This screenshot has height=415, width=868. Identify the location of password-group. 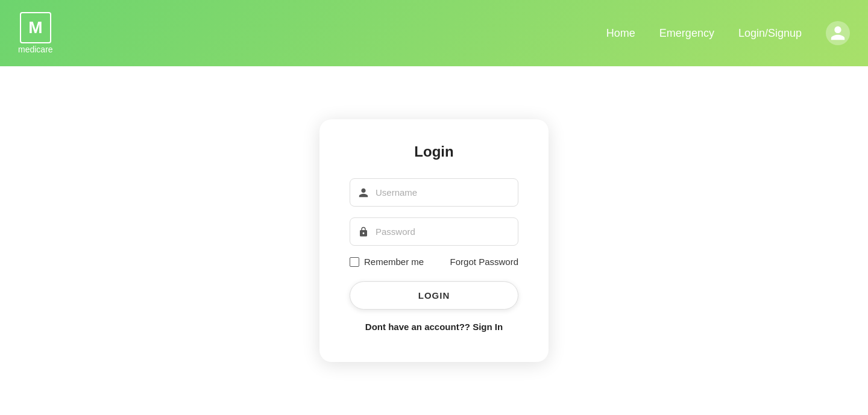
(434, 231).